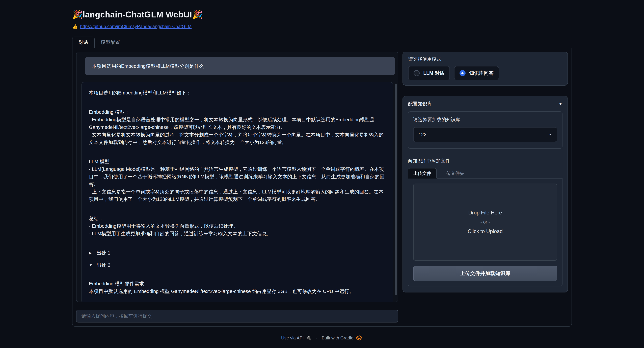 The image size is (644, 348). Describe the element at coordinates (485, 231) in the screenshot. I see `click-to-upload-text: Click to Upload` at that location.